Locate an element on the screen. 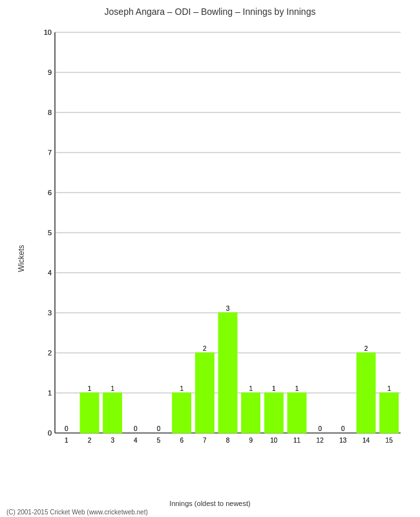 This screenshot has width=420, height=517. y-axis-label: Wickets is located at coordinates (21, 258).